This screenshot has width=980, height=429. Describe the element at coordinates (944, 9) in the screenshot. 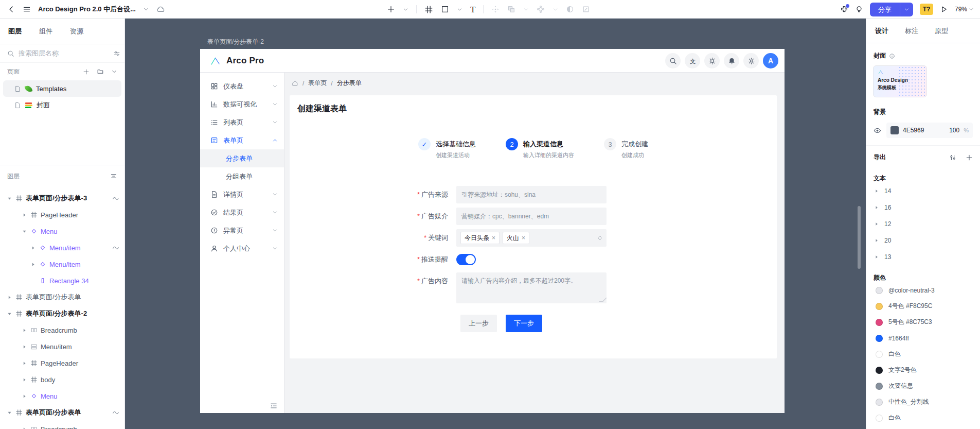

I see `present-play-icon` at that location.